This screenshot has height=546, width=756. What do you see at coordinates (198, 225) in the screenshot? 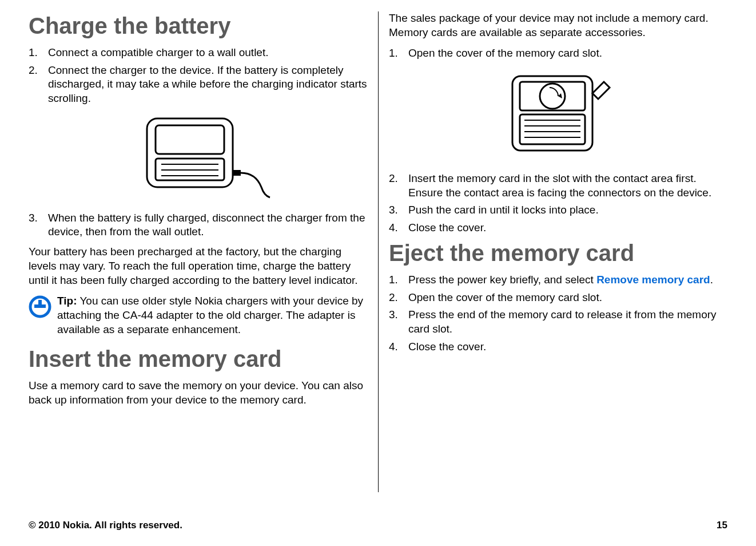
I see `charge-steps-part2: 3. When the battery is fully charged, di…` at bounding box center [198, 225].